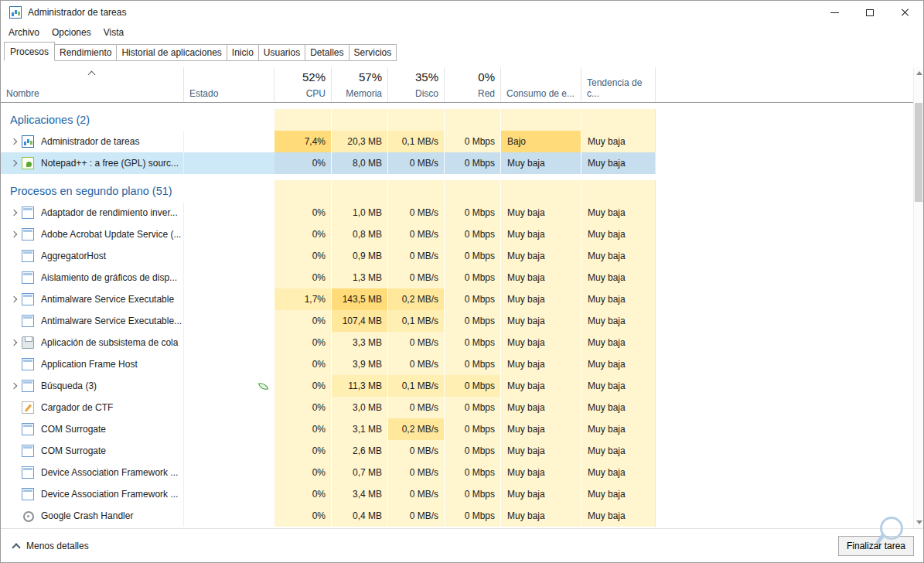 Image resolution: width=924 pixels, height=563 pixels. What do you see at coordinates (919, 152) in the screenshot?
I see `scrollbar-thumb` at bounding box center [919, 152].